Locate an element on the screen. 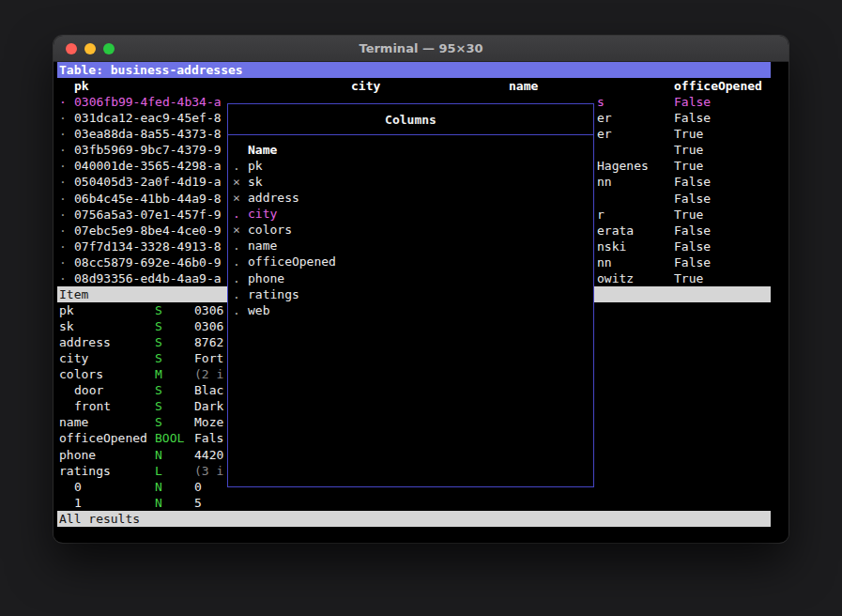 The image size is (842, 616). column-option-city: . city is located at coordinates (411, 214).